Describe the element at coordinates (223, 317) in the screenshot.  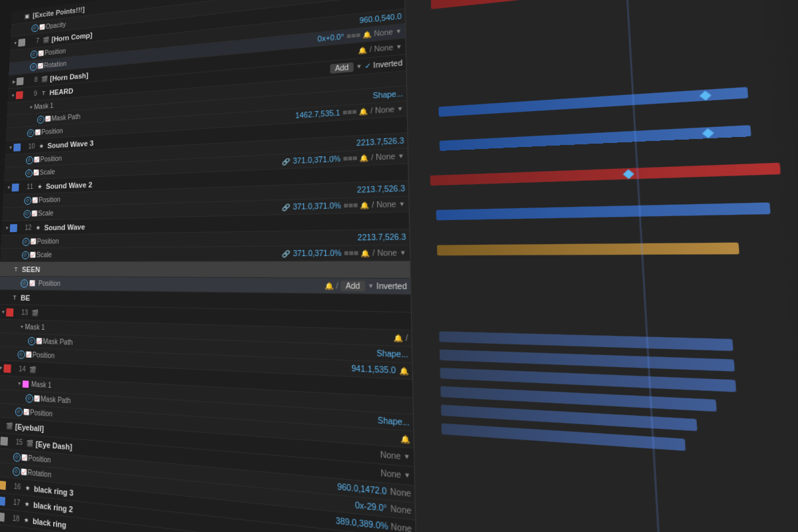
I see `layer-name` at that location.